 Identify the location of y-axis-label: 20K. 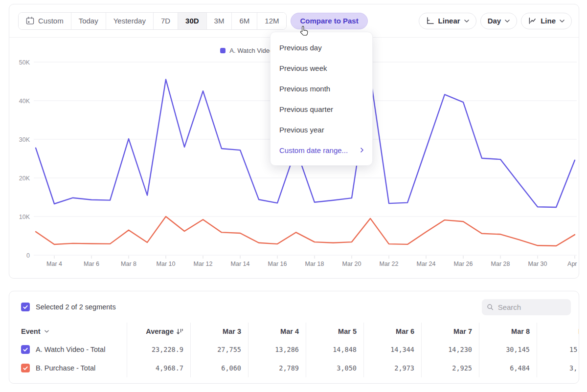
(24, 178).